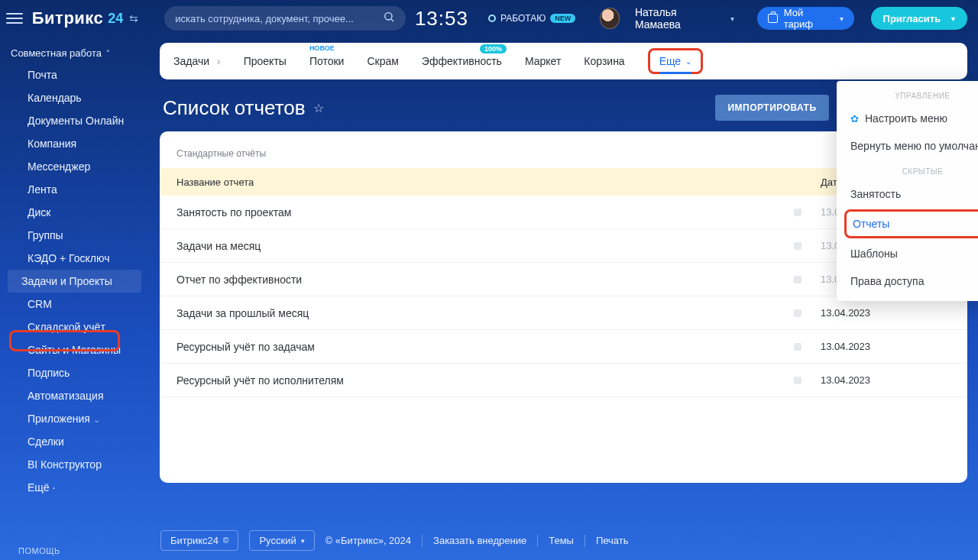 Image resolution: width=978 pixels, height=560 pixels. I want to click on new-badge: NEW, so click(562, 18).